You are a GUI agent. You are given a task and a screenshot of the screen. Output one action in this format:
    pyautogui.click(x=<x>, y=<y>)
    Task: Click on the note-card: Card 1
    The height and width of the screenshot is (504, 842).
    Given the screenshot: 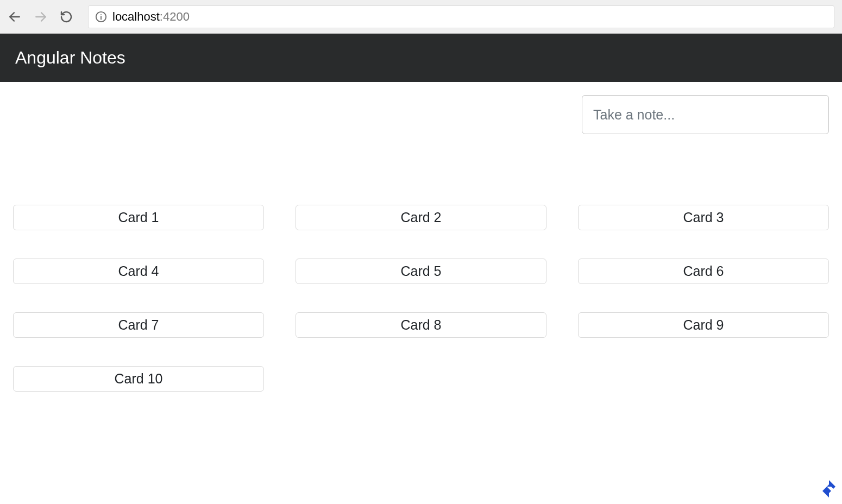 What is the action you would take?
    pyautogui.click(x=139, y=217)
    